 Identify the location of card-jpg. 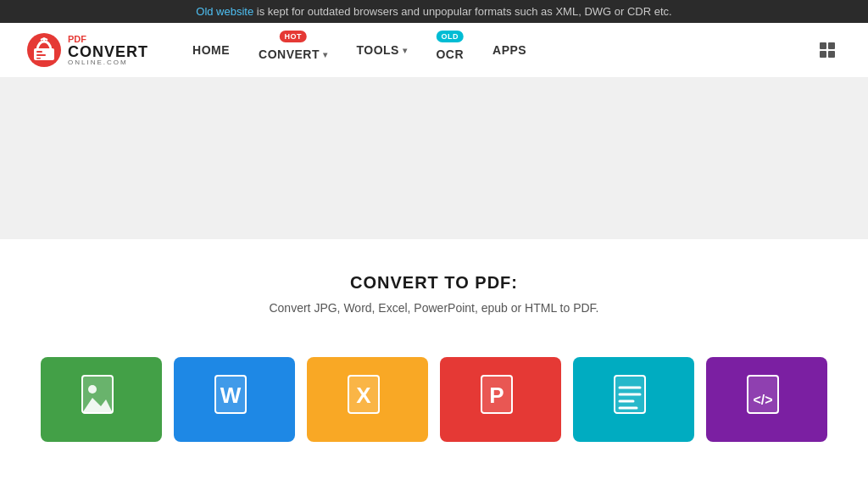
(102, 399).